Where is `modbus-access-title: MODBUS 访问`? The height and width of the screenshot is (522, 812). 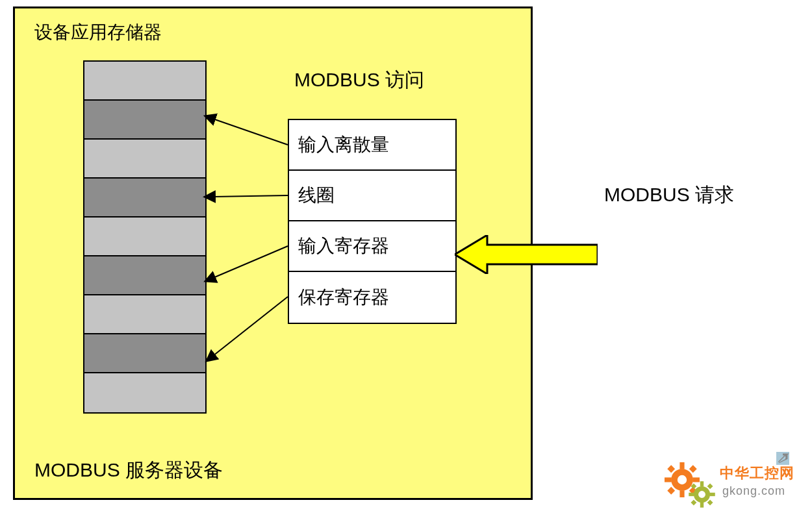 modbus-access-title: MODBUS 访问 is located at coordinates (359, 81).